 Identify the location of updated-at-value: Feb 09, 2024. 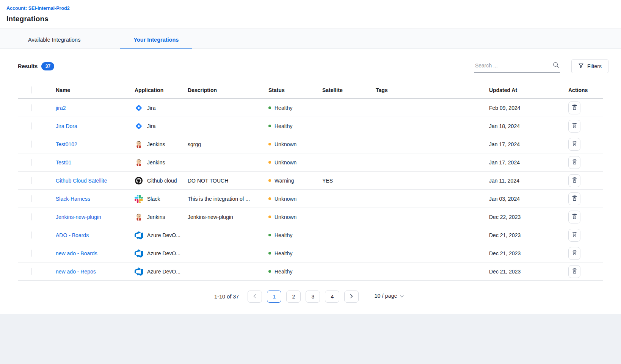
(528, 108).